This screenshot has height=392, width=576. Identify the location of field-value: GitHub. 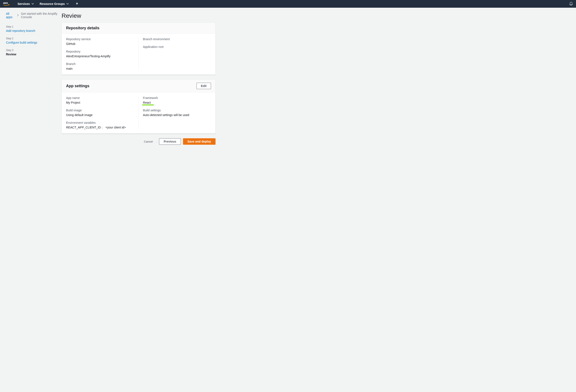
(100, 44).